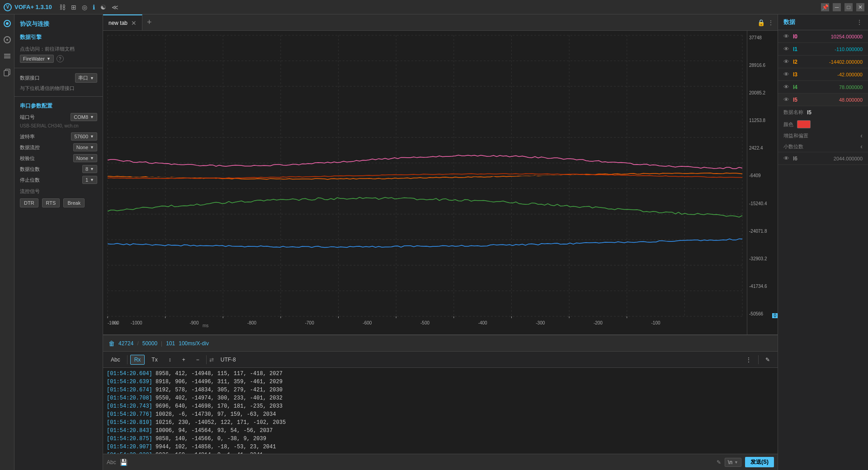  I want to click on channel-i3-eye: 👁, so click(787, 74).